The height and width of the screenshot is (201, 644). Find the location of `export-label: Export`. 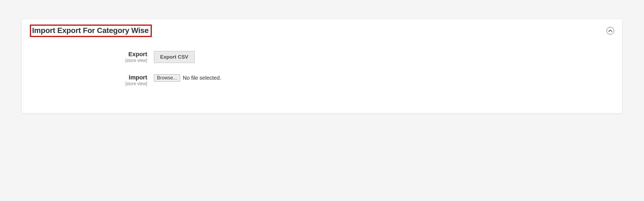

export-label: Export is located at coordinates (88, 54).